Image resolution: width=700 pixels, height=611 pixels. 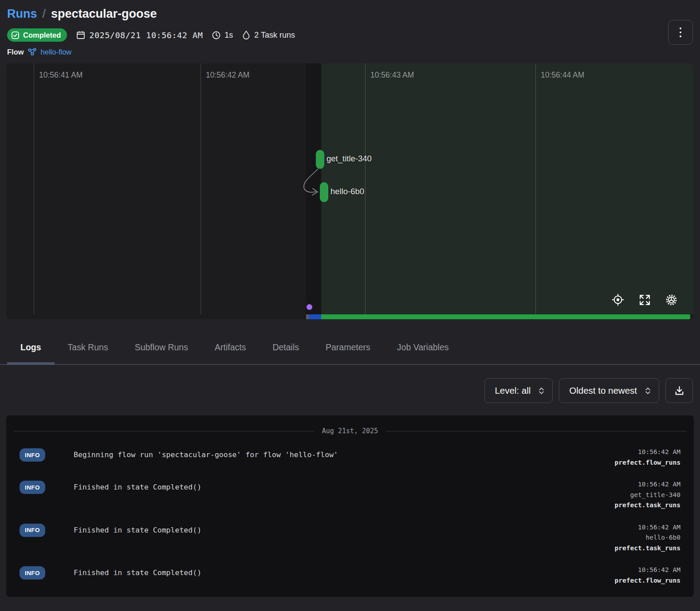 What do you see at coordinates (229, 35) in the screenshot?
I see `run-duration-value: 1s` at bounding box center [229, 35].